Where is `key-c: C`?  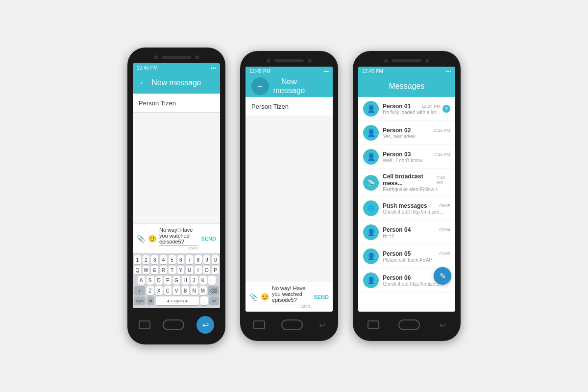 key-c: C is located at coordinates (168, 291).